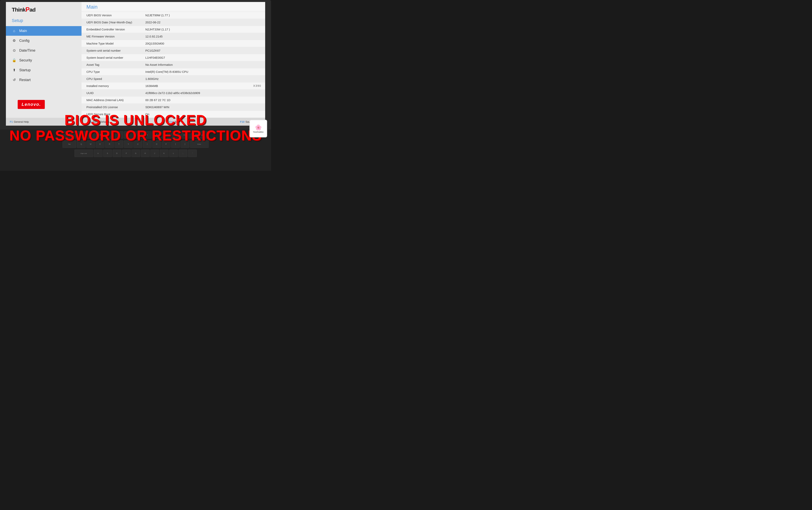  Describe the element at coordinates (136, 149) in the screenshot. I see `key-row-spacer2` at that location.